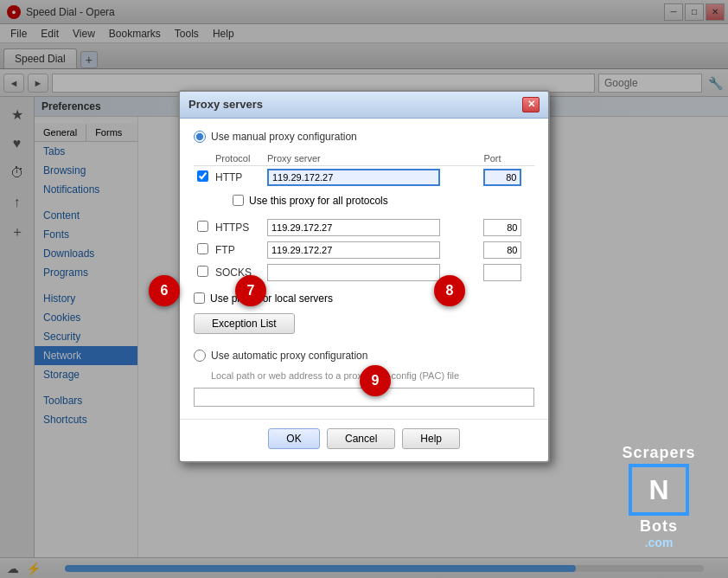  I want to click on http-port-input, so click(502, 177).